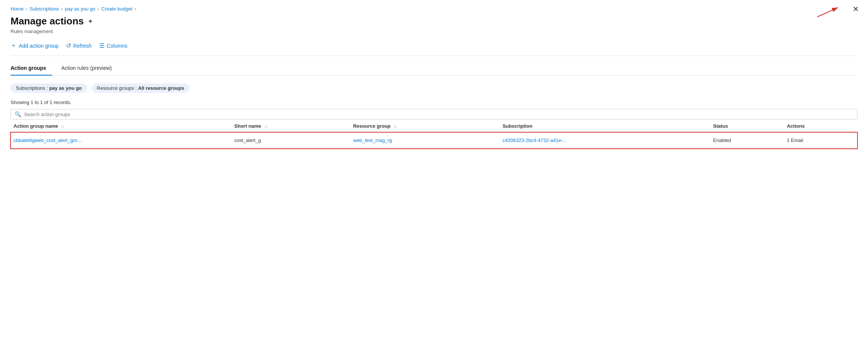 The width and height of the screenshot is (868, 361). Describe the element at coordinates (439, 114) in the screenshot. I see `search-input` at that location.